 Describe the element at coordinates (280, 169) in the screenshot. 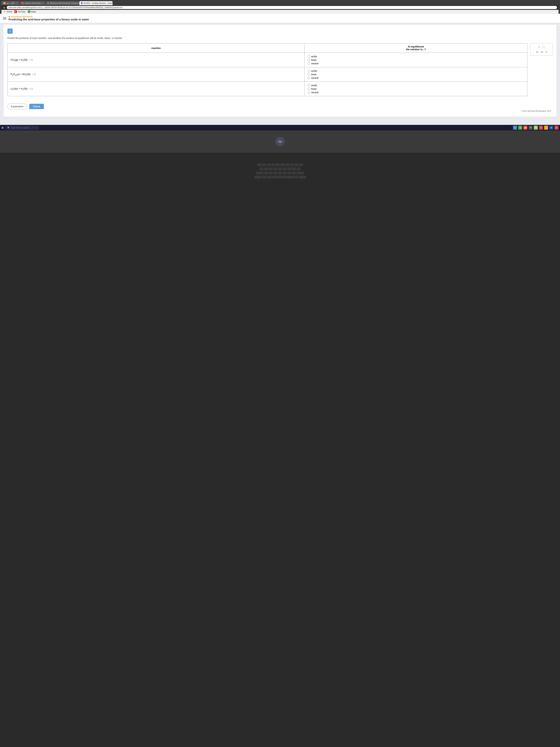

I see `key-g` at that location.